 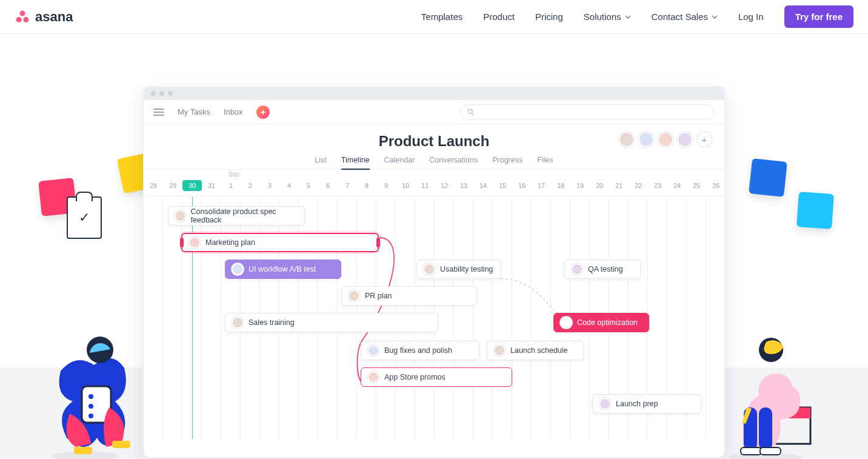 I want to click on window-titlebar, so click(x=434, y=93).